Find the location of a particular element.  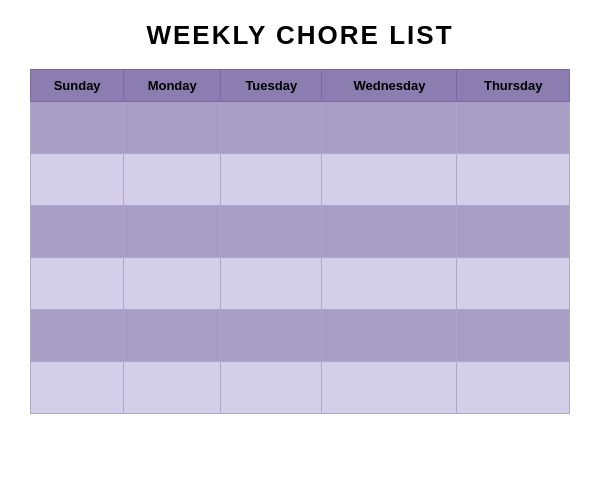

page-title: WEEKLY CHORE LIST is located at coordinates (300, 36).